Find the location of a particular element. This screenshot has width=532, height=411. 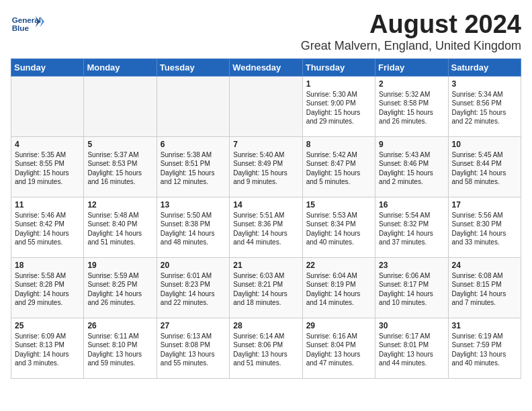

calendar-cell: 16Sunrise: 5:54 AM Sunset: 8:32 PM Dayli… is located at coordinates (412, 227).